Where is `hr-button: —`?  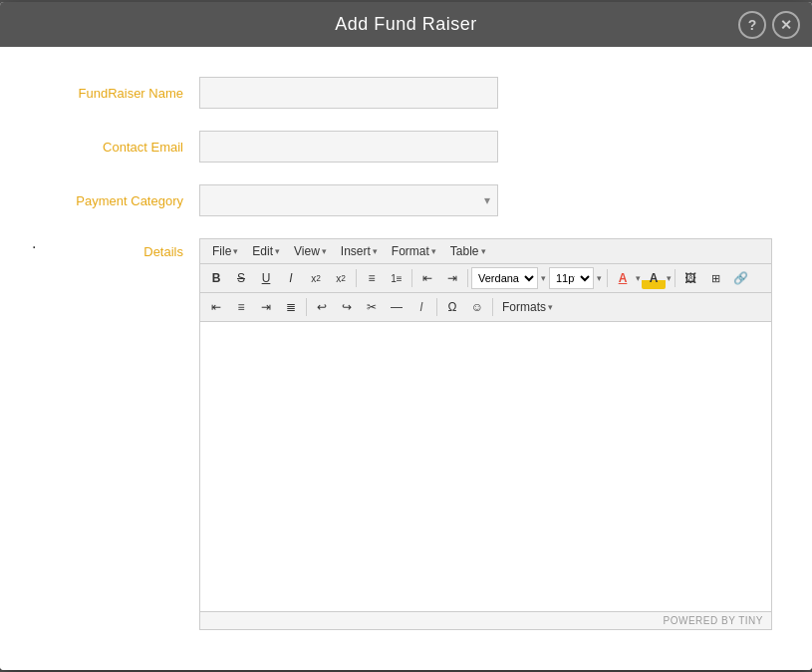 hr-button: — is located at coordinates (397, 307).